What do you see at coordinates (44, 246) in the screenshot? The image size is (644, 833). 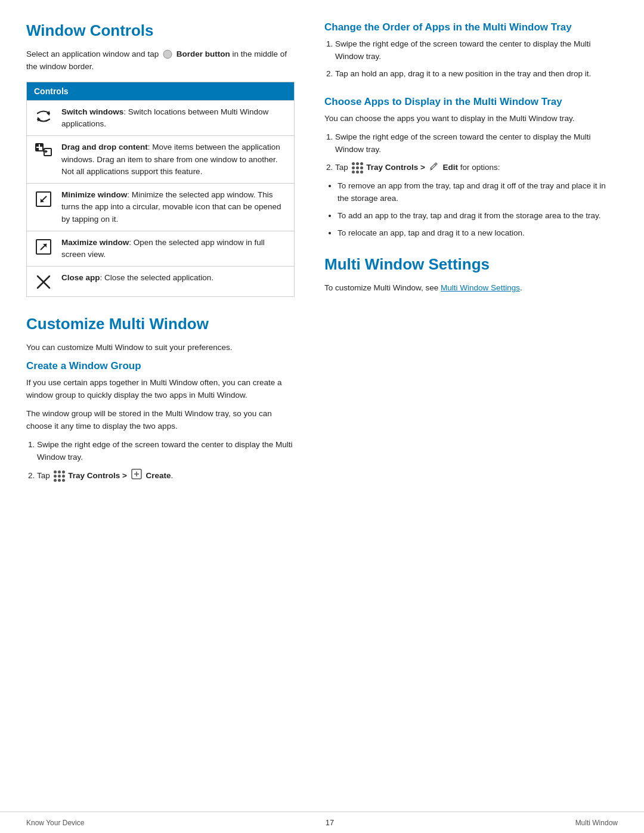 I see `maximize-icon` at bounding box center [44, 246].